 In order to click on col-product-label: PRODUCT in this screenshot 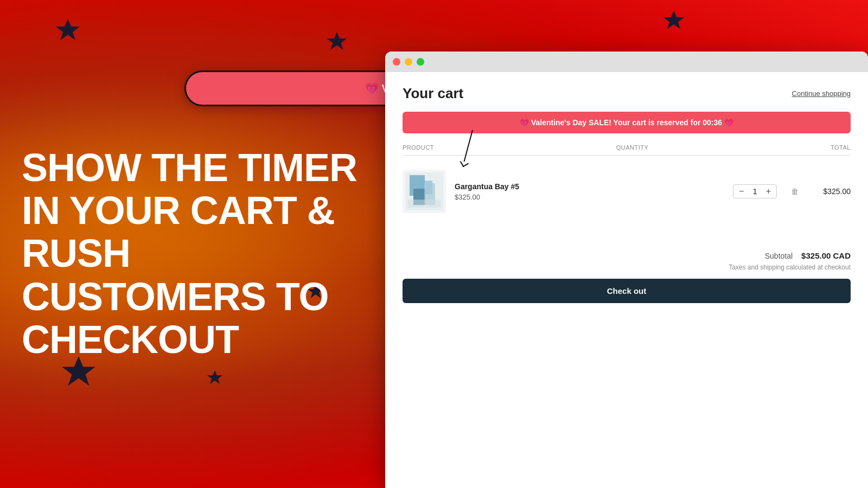, I will do `click(418, 147)`.